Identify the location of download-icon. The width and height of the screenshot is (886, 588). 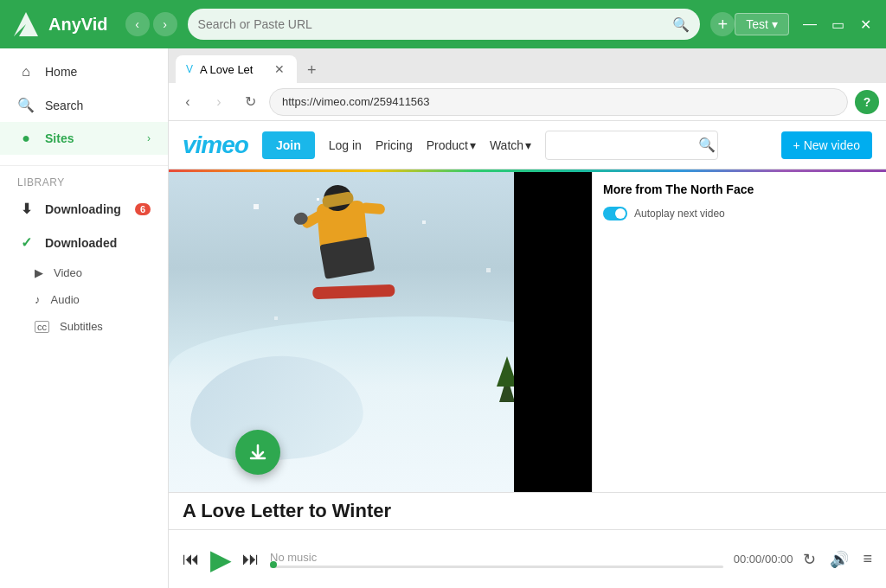
(258, 452).